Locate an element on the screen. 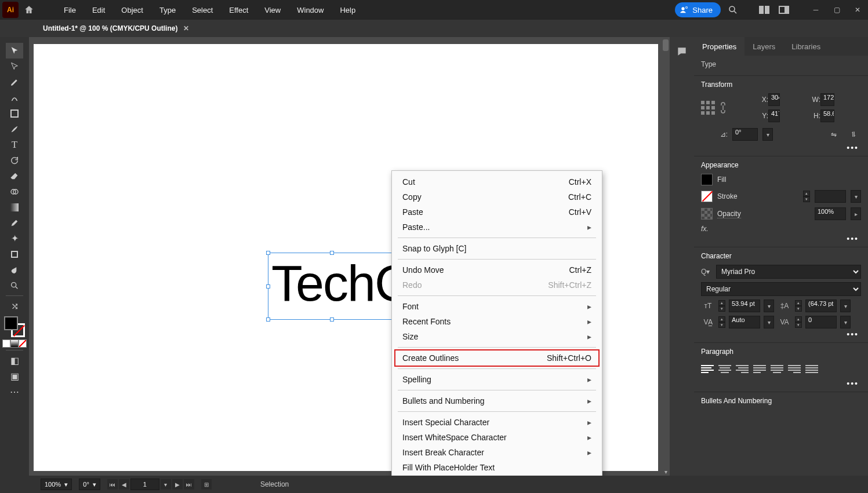  stroke-weight-input is located at coordinates (830, 196).